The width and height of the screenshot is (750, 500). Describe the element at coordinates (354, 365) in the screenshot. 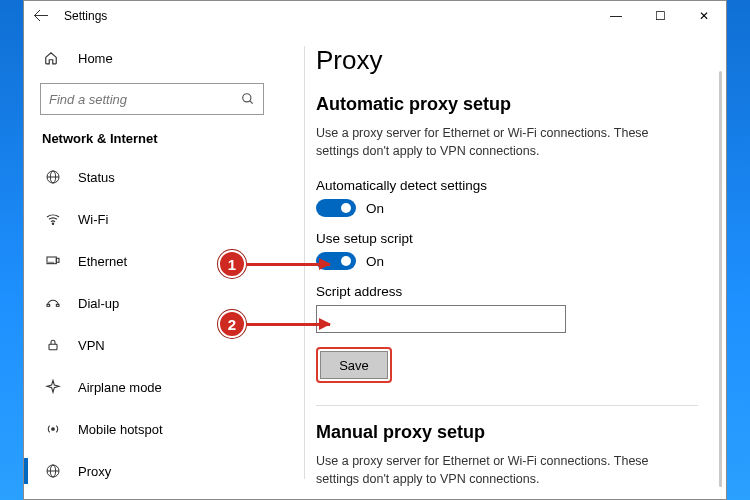

I see `save-button: Save` at that location.